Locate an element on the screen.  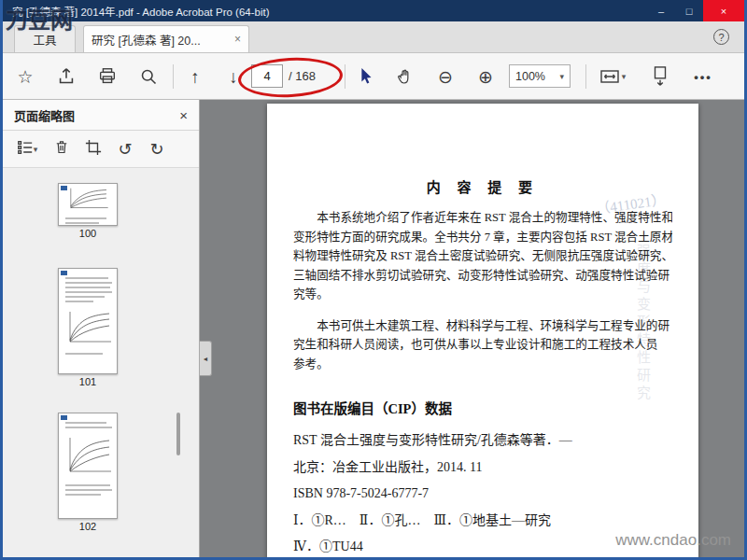
tab-tools: 工具 is located at coordinates (45, 39).